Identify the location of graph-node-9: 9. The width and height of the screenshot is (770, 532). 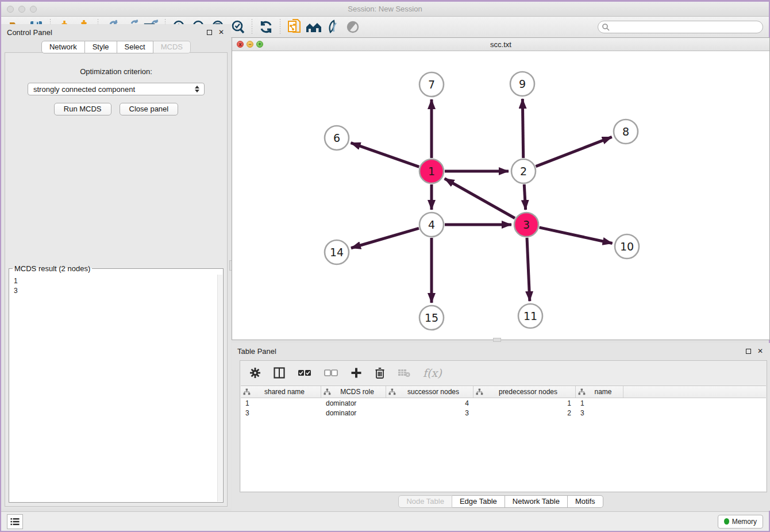
(522, 84).